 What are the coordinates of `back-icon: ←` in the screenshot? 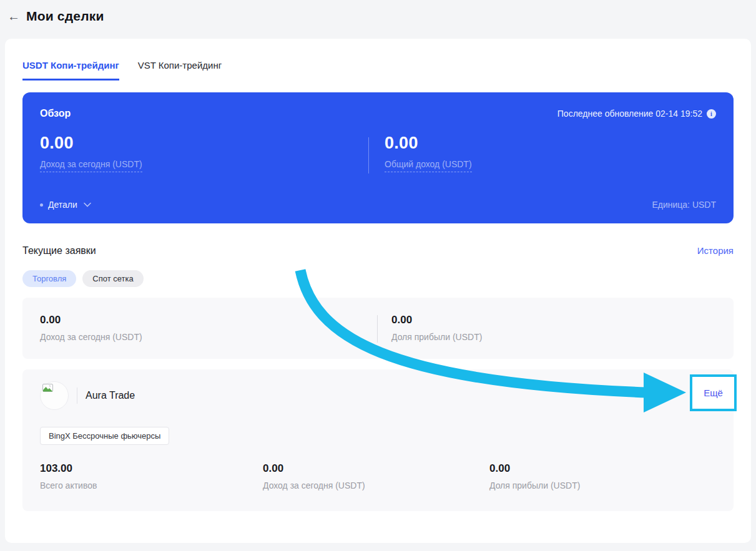 It's located at (14, 16).